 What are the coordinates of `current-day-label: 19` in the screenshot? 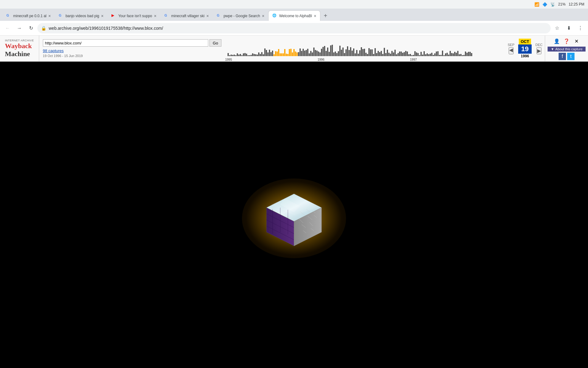 It's located at (525, 49).